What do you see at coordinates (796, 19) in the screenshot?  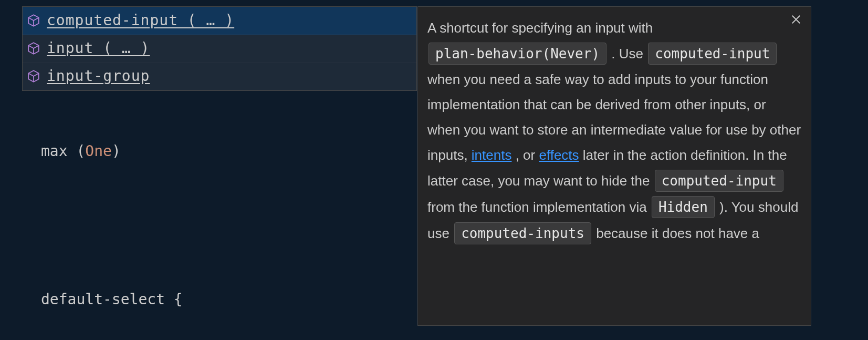 I see `close-icon` at bounding box center [796, 19].